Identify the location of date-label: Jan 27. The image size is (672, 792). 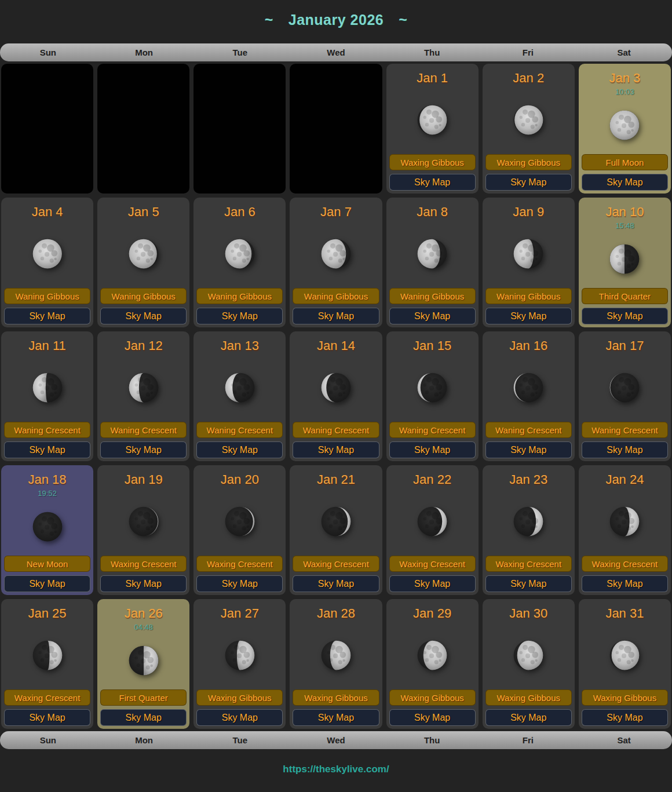
(240, 614).